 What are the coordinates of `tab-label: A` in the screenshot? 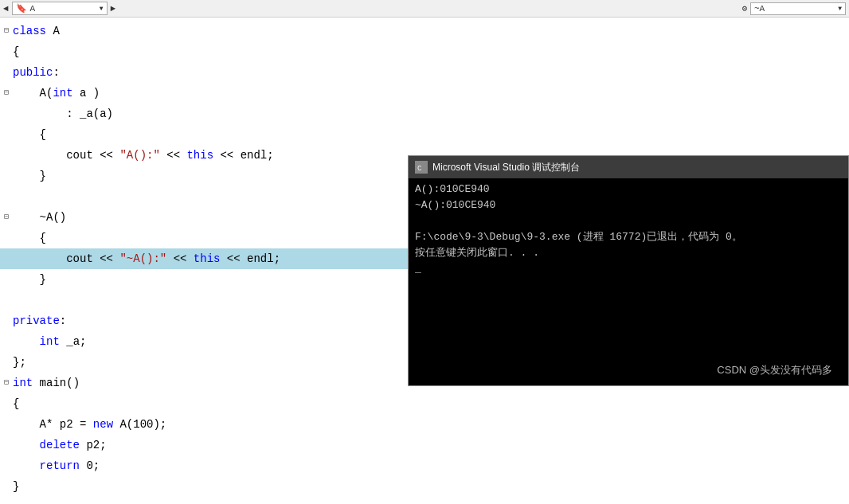 It's located at (33, 9).